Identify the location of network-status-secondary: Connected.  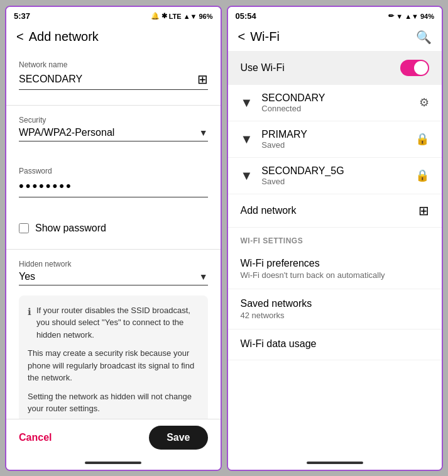
(341, 108).